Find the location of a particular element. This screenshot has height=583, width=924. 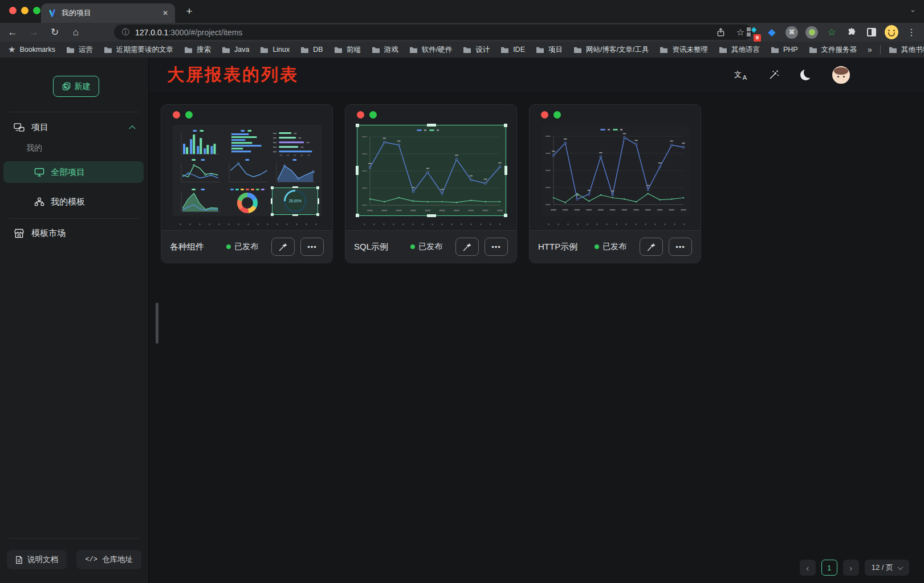

browser-toolbar: ← → ↻ ⌂ ⓘ 127.0.0.1:3000/#/project/items… is located at coordinates (462, 32).